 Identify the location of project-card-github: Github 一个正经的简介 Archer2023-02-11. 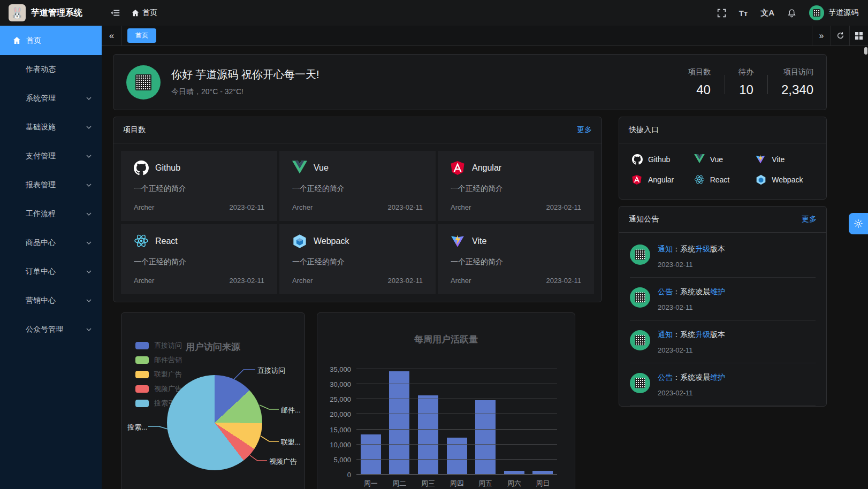
(199, 186).